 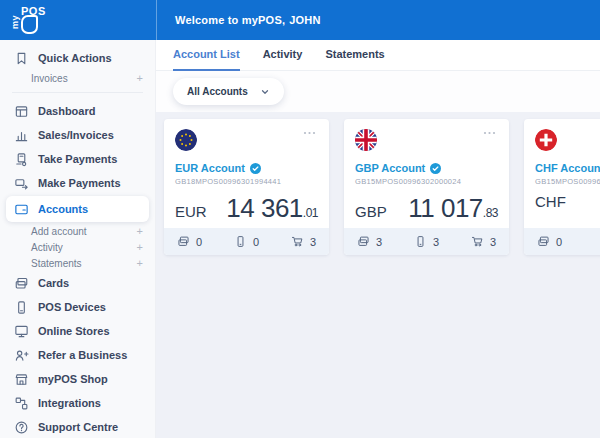 What do you see at coordinates (78, 426) in the screenshot?
I see `sidebar-item-support-centre: Support Centre` at bounding box center [78, 426].